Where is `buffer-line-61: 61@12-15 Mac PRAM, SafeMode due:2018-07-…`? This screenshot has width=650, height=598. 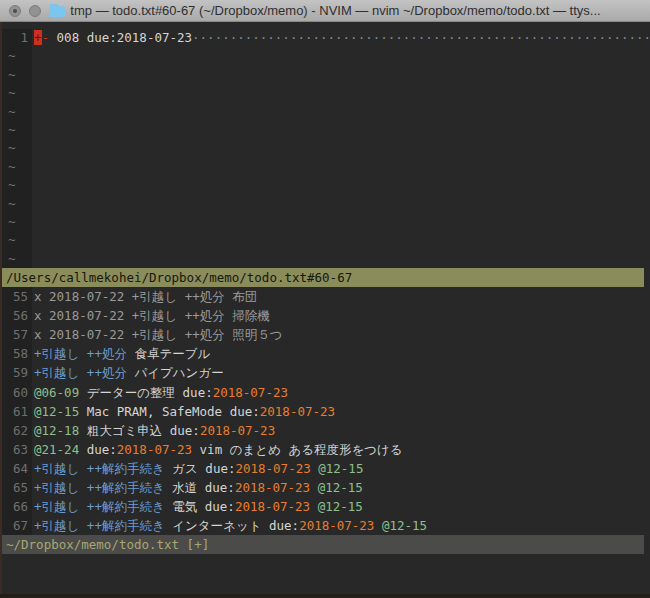
buffer-line-61: 61@12-15 Mac PRAM, SafeMode due:2018-07-… is located at coordinates (325, 412).